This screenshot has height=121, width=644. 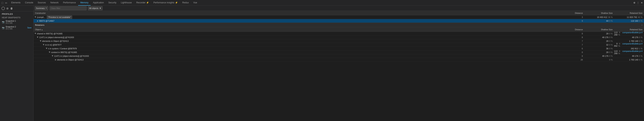 I want to click on ret-shallow-1: 49 176 0 %, so click(x=599, y=38).